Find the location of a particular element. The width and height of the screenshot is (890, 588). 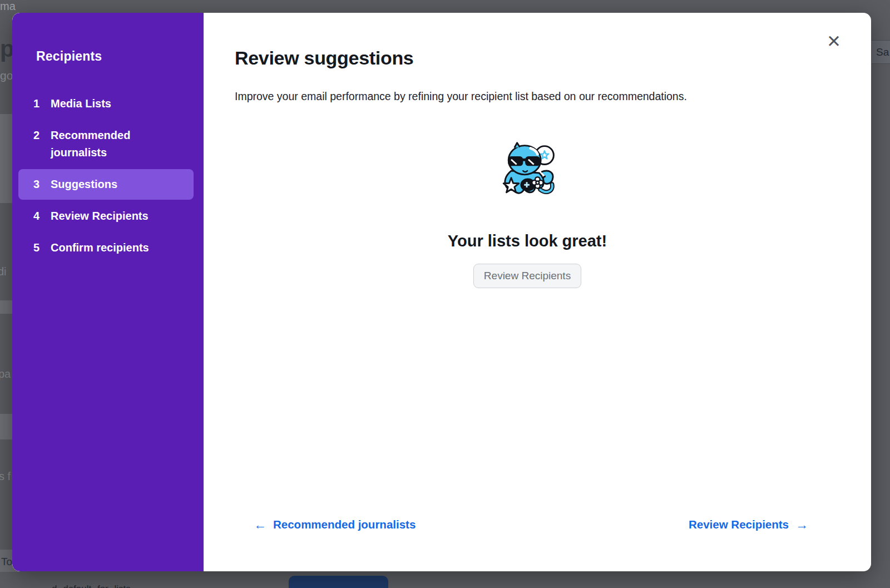

step-number: 4 is located at coordinates (38, 216).